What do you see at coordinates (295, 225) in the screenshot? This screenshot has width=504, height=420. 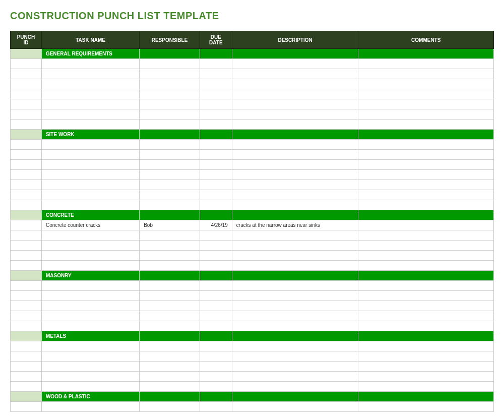 I see `cell-description: cracks at the narrow areas near sinks` at bounding box center [295, 225].